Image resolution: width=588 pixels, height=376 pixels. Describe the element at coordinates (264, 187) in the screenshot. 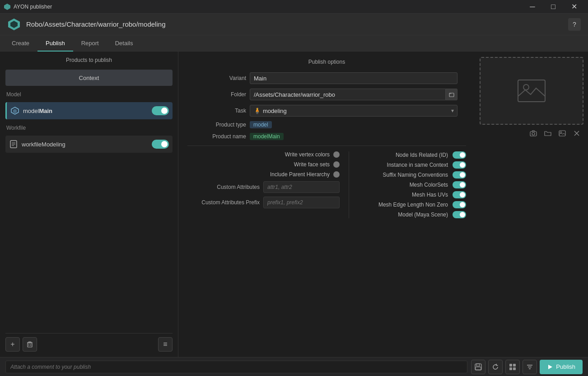

I see `custom-attributes-row: Custom Attributes` at that location.